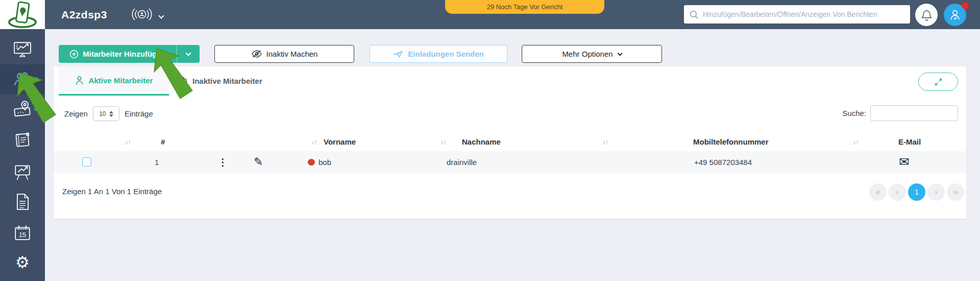  I want to click on table-search-label: Suche:, so click(854, 113).